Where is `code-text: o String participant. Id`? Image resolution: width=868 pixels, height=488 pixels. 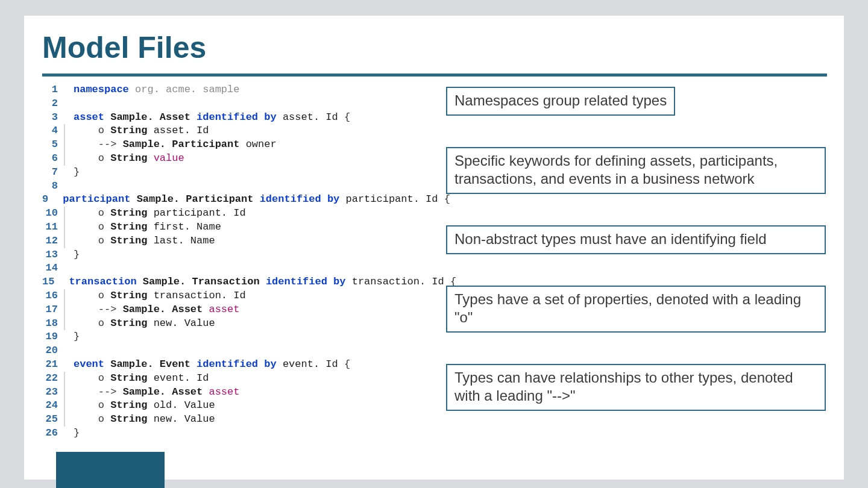
code-text: o String participant. Id is located at coordinates (160, 213).